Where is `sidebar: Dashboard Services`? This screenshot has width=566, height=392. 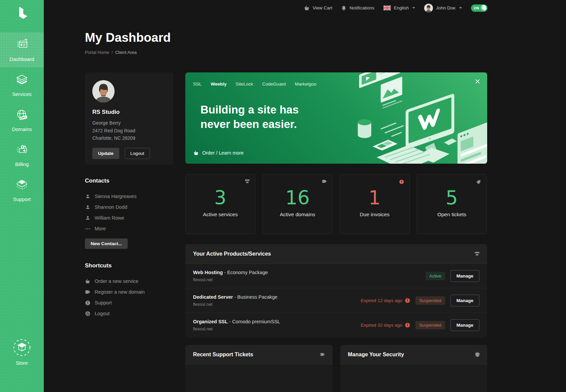
sidebar: Dashboard Services is located at coordinates (22, 196).